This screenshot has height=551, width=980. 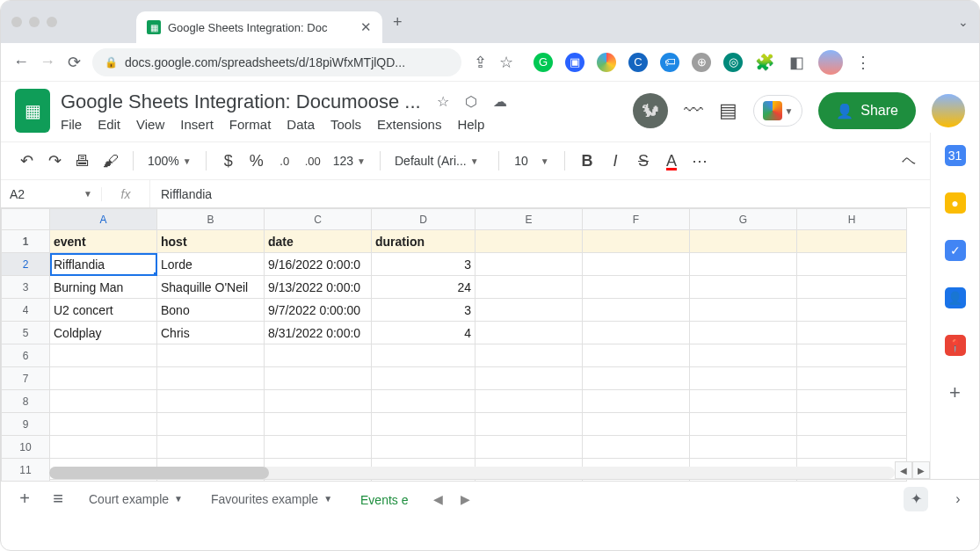 What do you see at coordinates (471, 102) in the screenshot?
I see `move-doc-icon: ⬡` at bounding box center [471, 102].